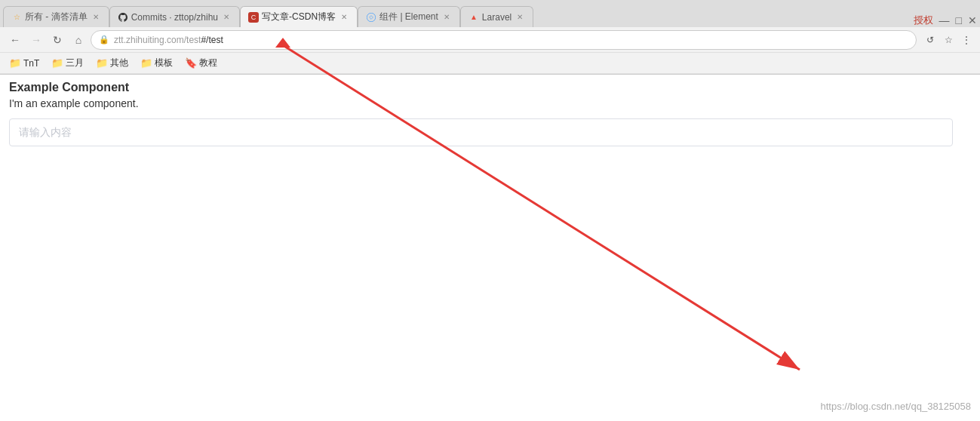 This screenshot has width=980, height=421. What do you see at coordinates (56, 17) in the screenshot?
I see `tab-dropdrop: ☆ 所有 - 滴答清单 ✕` at bounding box center [56, 17].